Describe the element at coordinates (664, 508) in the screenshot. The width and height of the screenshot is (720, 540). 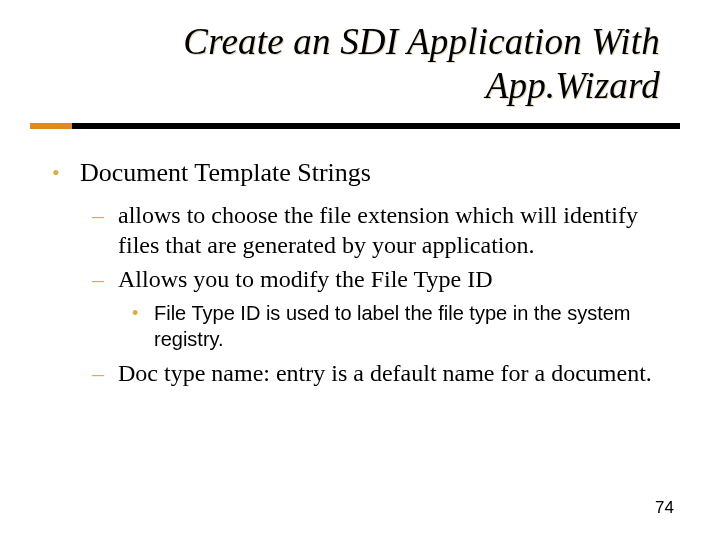
I see `page-number: 74` at that location.